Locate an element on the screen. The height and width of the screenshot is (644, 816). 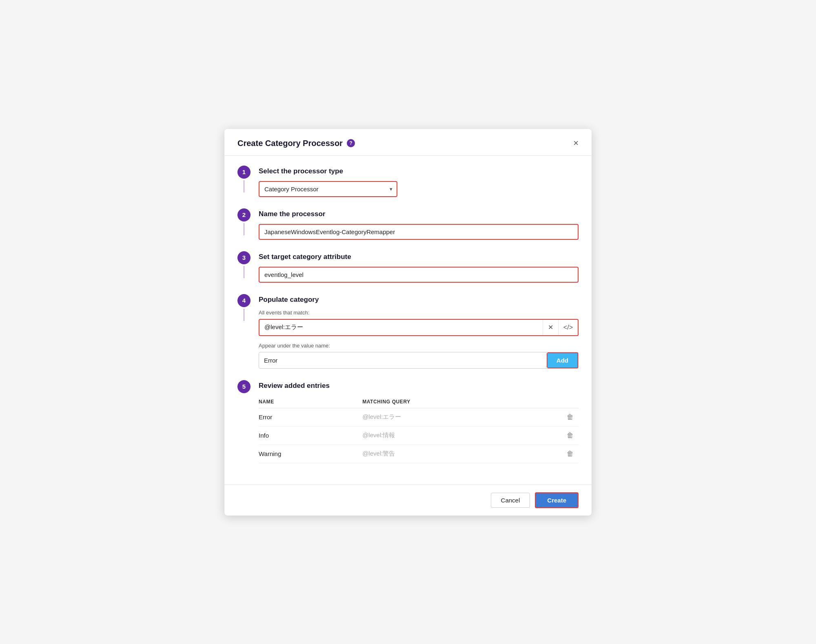
step-4-title: Populate category is located at coordinates (419, 300).